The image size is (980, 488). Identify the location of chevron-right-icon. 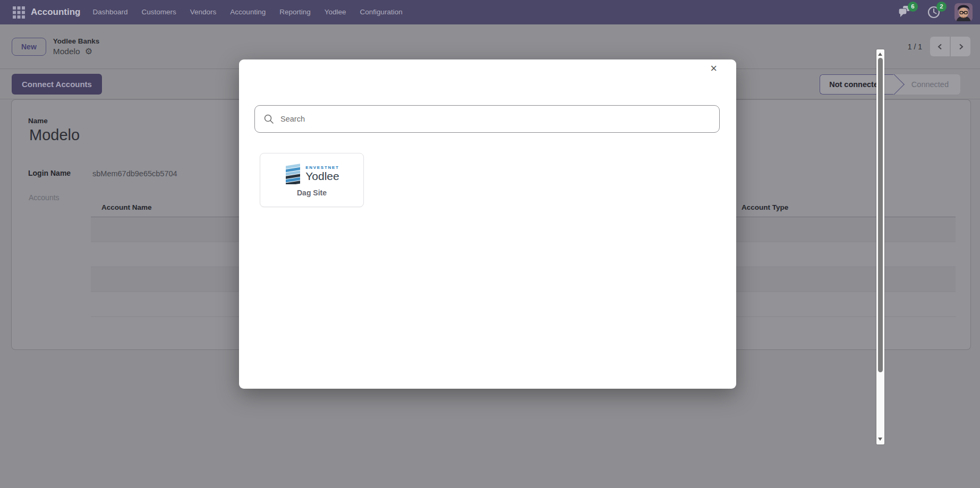
(961, 47).